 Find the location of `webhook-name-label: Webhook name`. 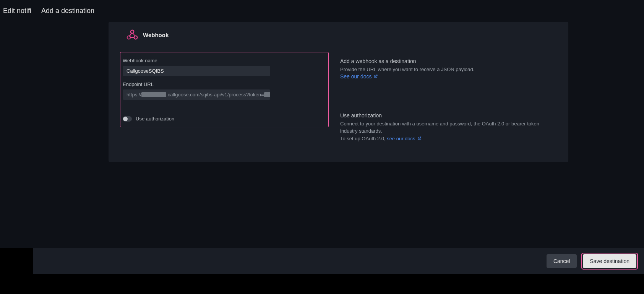

webhook-name-label: Webhook name is located at coordinates (222, 60).